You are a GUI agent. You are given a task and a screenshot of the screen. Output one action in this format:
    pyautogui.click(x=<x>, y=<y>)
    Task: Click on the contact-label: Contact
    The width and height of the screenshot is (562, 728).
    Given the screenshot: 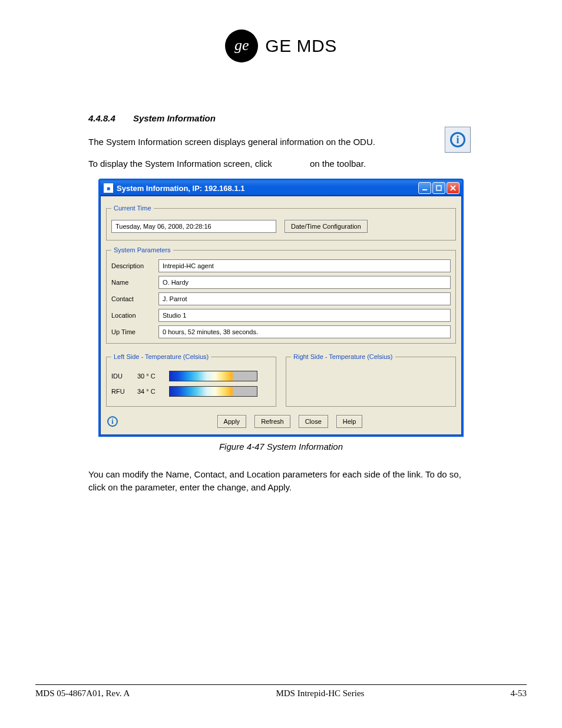 What is the action you would take?
    pyautogui.click(x=135, y=299)
    